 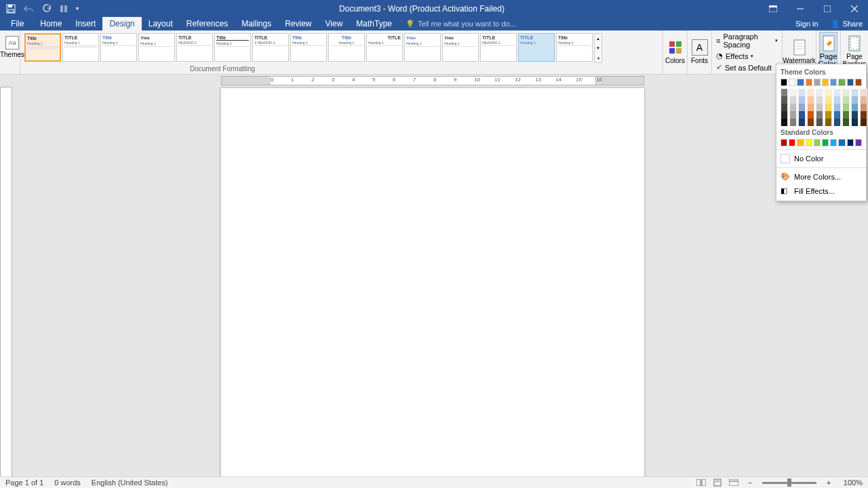 What do you see at coordinates (701, 483) in the screenshot?
I see `read-mode-button` at bounding box center [701, 483].